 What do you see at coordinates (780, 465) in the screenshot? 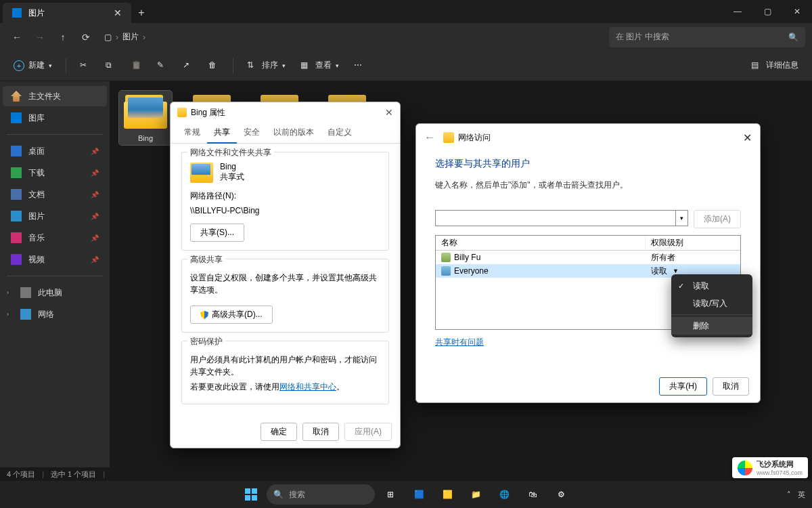
I see `watermark-brand: 飞沙系统网` at bounding box center [780, 465].